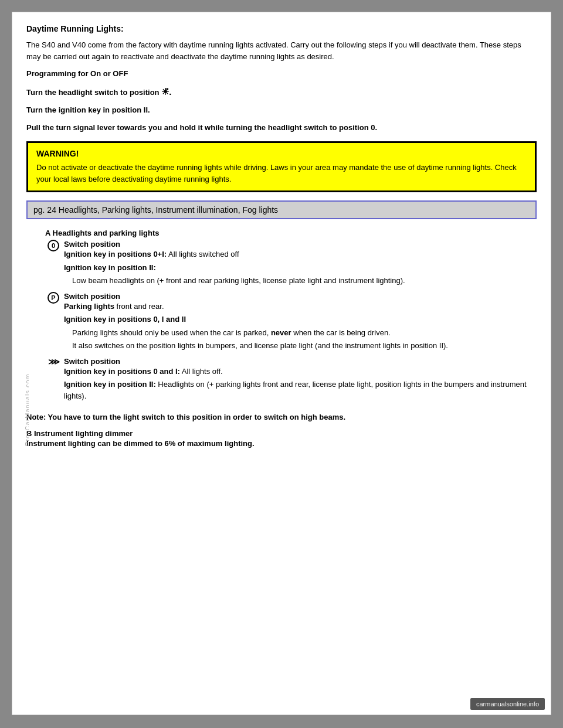 The width and height of the screenshot is (563, 728). I want to click on switch-label-3: Switch position, so click(300, 361).